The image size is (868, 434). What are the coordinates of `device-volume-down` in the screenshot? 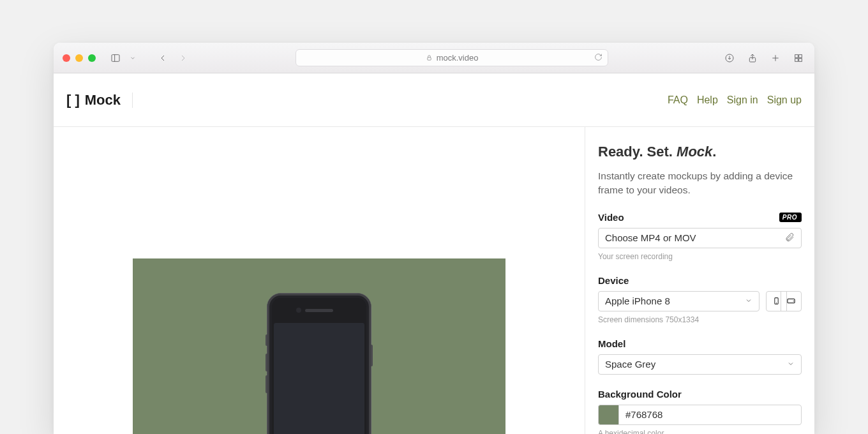 It's located at (267, 384).